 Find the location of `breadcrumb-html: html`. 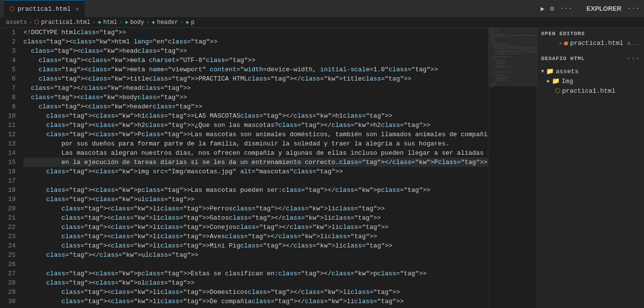

breadcrumb-html: html is located at coordinates (110, 22).